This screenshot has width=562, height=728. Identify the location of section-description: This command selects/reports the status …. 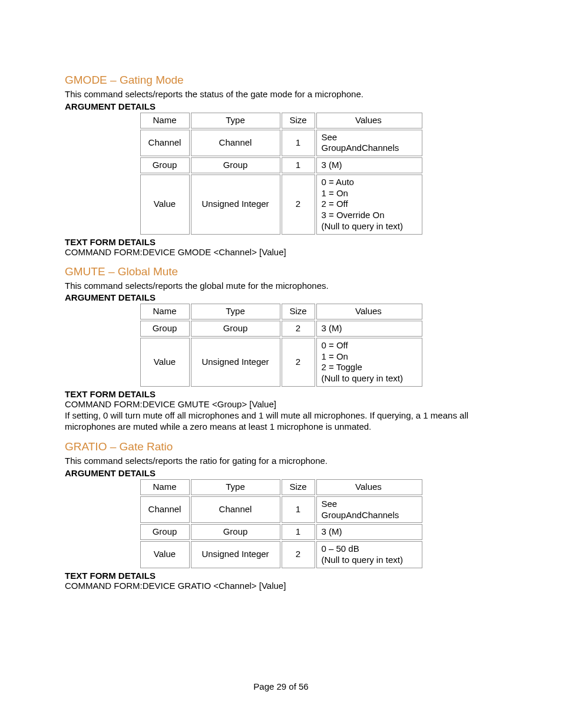
(281, 94).